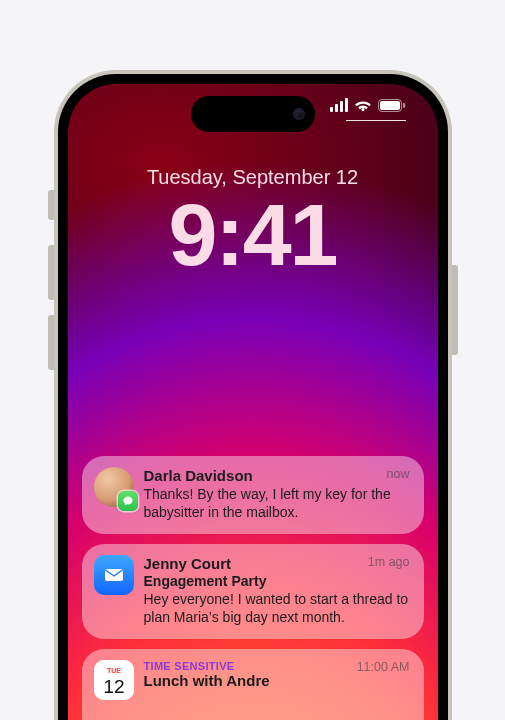  Describe the element at coordinates (398, 474) in the screenshot. I see `notification-timestamp: now` at that location.